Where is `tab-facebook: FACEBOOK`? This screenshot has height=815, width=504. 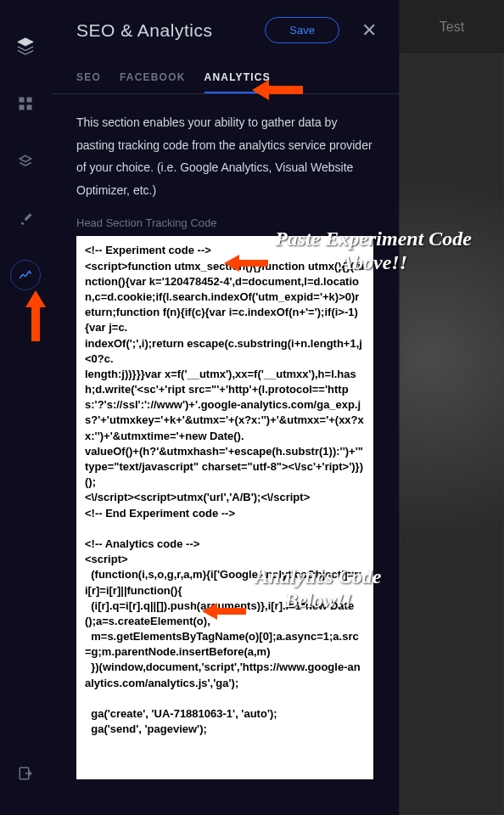
tab-facebook: FACEBOOK is located at coordinates (153, 82).